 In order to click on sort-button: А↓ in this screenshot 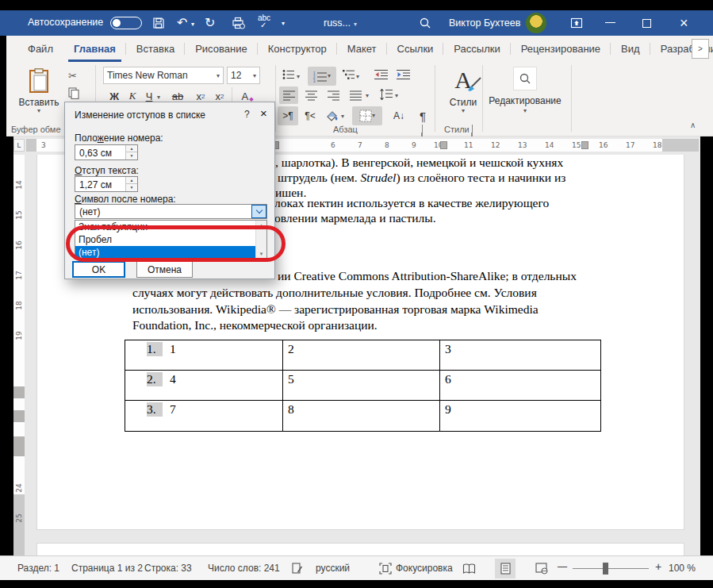, I will do `click(399, 116)`.